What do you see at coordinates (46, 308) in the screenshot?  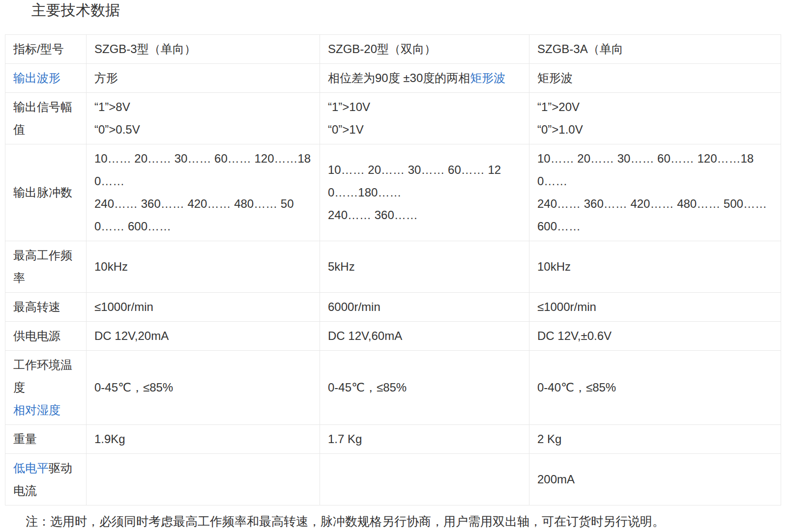 I see `row-label-max-speed: 最高转速` at bounding box center [46, 308].